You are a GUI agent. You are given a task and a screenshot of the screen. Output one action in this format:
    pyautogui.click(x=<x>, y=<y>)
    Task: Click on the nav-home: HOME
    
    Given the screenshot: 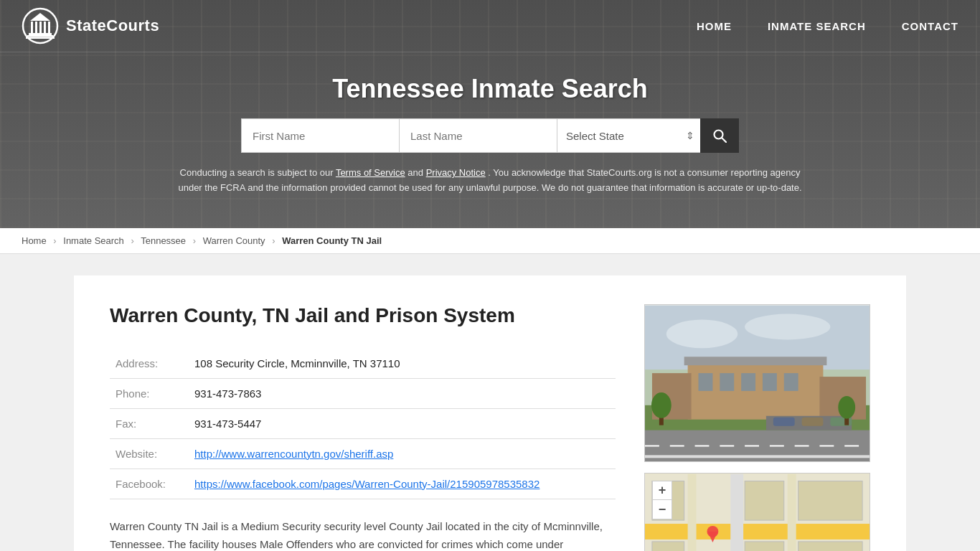 What is the action you would take?
    pyautogui.click(x=715, y=26)
    